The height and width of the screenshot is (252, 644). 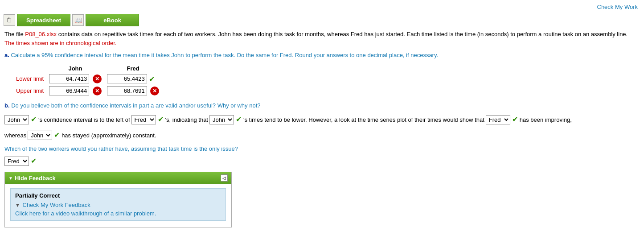 What do you see at coordinates (224, 178) in the screenshot?
I see `feedback-collapse-button: ◁` at bounding box center [224, 178].